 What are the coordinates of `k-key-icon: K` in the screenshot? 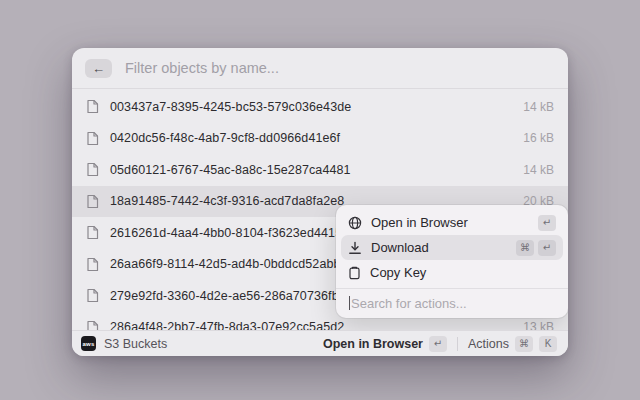 It's located at (548, 344).